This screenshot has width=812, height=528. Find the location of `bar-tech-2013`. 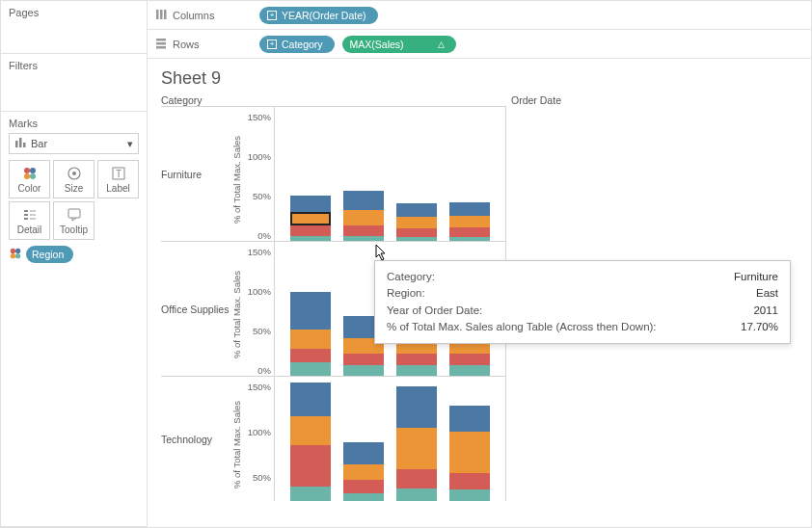

bar-tech-2013 is located at coordinates (417, 443).